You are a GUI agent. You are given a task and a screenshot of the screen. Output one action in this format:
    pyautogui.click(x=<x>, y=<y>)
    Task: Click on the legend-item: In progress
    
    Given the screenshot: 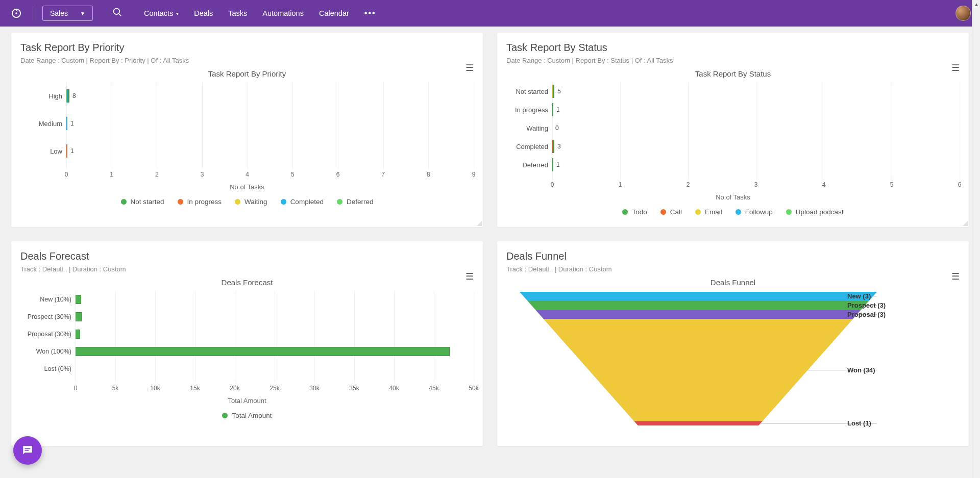 What is the action you would take?
    pyautogui.click(x=200, y=202)
    